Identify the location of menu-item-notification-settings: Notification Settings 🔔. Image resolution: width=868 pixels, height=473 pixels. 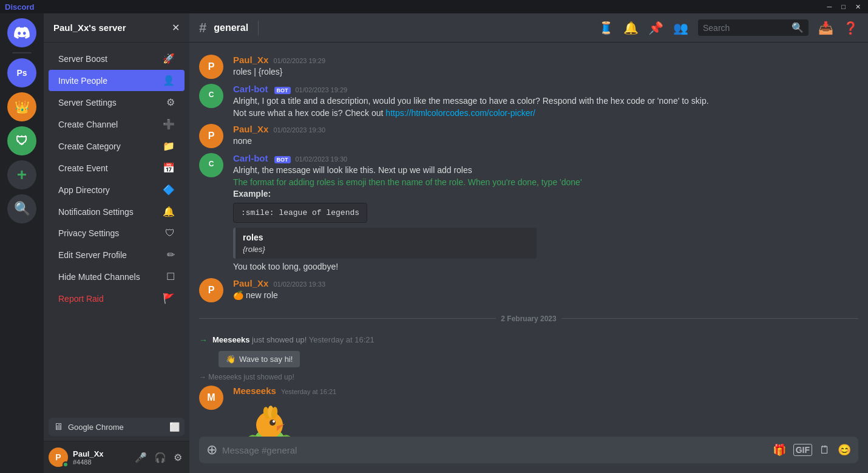
(117, 211).